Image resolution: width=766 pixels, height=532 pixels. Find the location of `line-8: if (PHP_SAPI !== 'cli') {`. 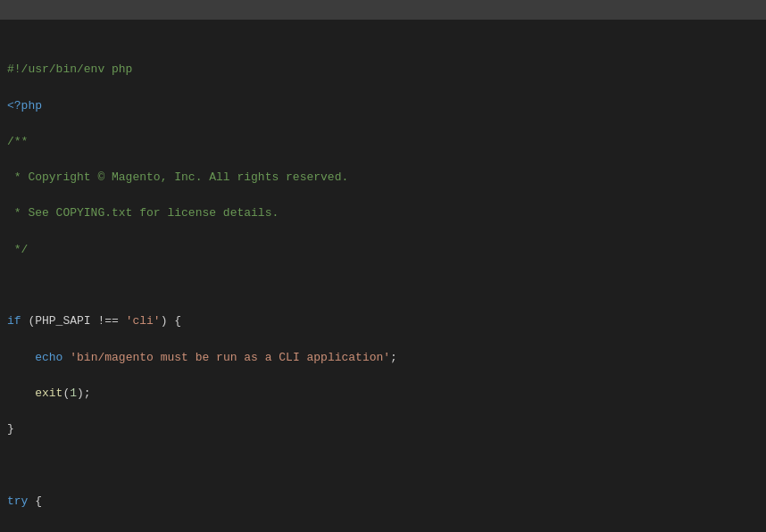

line-8: if (PHP_SAPI !== 'cli') { is located at coordinates (383, 321).